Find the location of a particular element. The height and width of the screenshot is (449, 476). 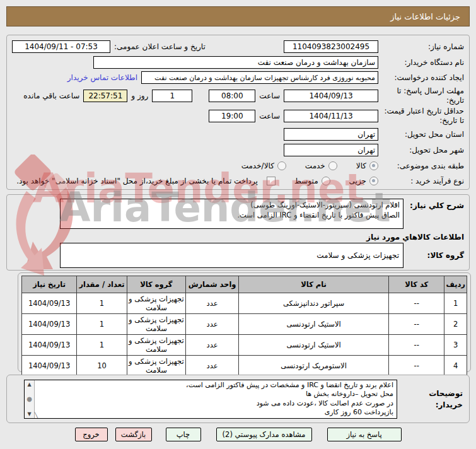

radio-option-medium: متوسط is located at coordinates (313, 181).